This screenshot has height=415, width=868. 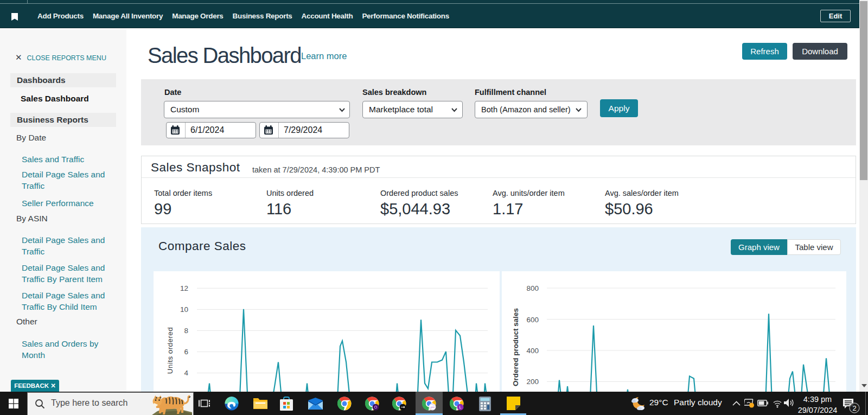 What do you see at coordinates (515, 347) in the screenshot?
I see `svg-text: Ordered product sales` at bounding box center [515, 347].